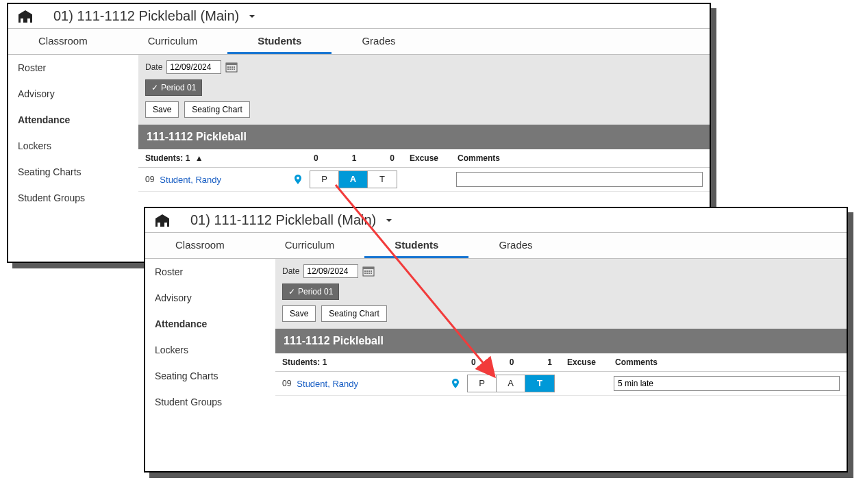 This screenshot has height=504, width=863. What do you see at coordinates (424, 159) in the screenshot?
I see `table-header: Students: 1 ▲ 0 1 0 Excuse Comments` at bounding box center [424, 159].